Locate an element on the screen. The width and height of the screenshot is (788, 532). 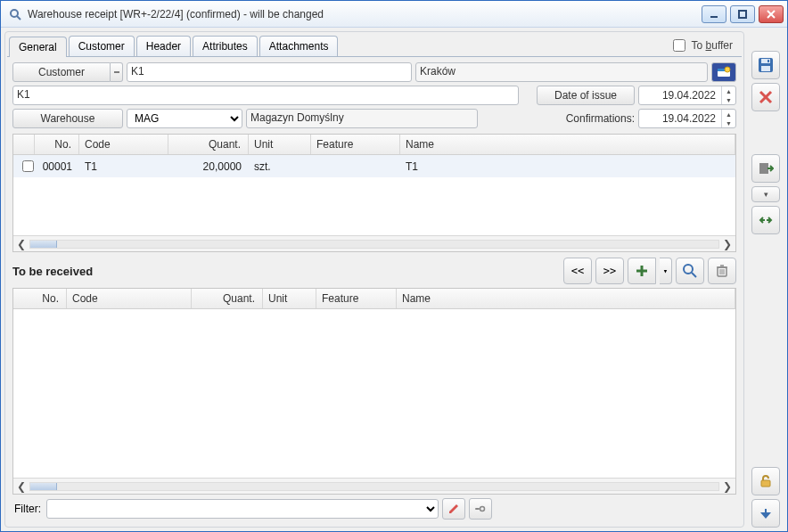
items-body: 00001 T1 20,0000 szt. T1 is located at coordinates (374, 195).